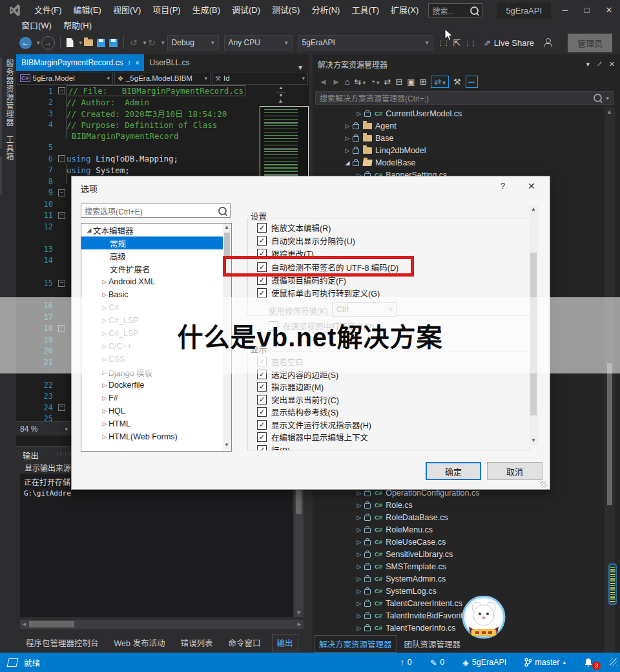  I want to click on solution-configuration-combo: Debug▾, so click(193, 43).